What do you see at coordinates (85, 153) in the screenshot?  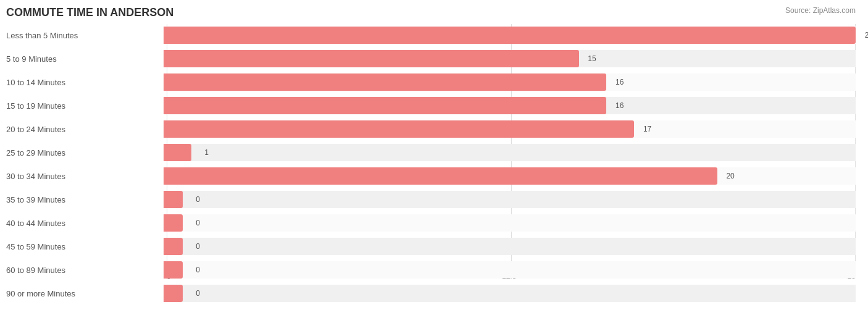 I see `bar-label: 25 to 29 Minutes` at bounding box center [85, 153].